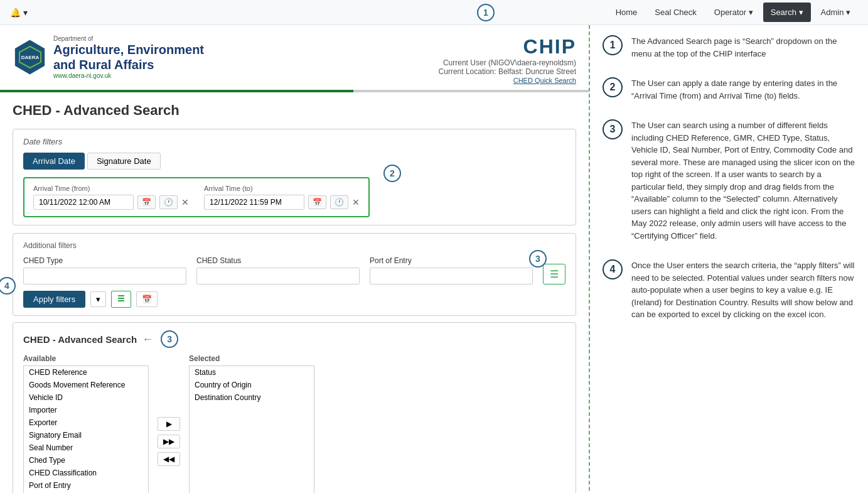  What do you see at coordinates (507, 46) in the screenshot?
I see `chip-title: CHIP` at bounding box center [507, 46].